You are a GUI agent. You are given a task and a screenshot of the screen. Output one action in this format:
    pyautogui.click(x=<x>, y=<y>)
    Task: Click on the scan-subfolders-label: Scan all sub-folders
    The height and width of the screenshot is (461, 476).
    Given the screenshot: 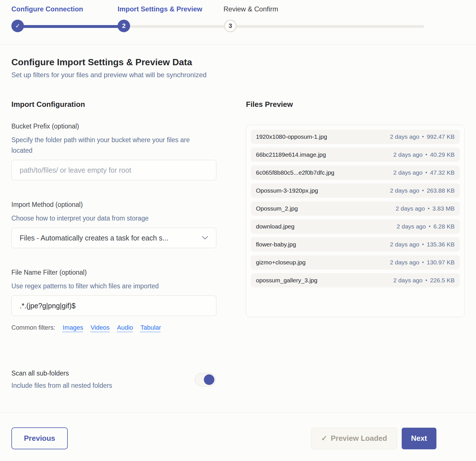 What is the action you would take?
    pyautogui.click(x=62, y=373)
    